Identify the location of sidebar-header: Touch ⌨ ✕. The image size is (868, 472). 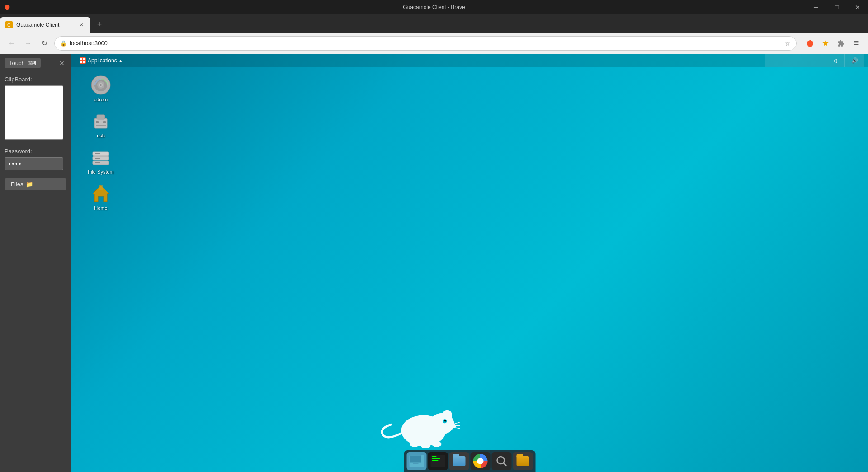
(35, 63).